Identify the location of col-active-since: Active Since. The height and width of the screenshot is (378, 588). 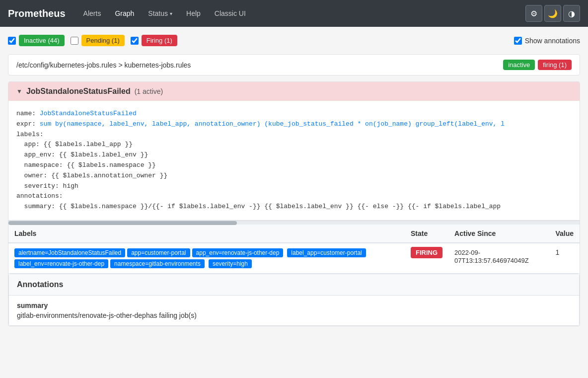
(499, 233).